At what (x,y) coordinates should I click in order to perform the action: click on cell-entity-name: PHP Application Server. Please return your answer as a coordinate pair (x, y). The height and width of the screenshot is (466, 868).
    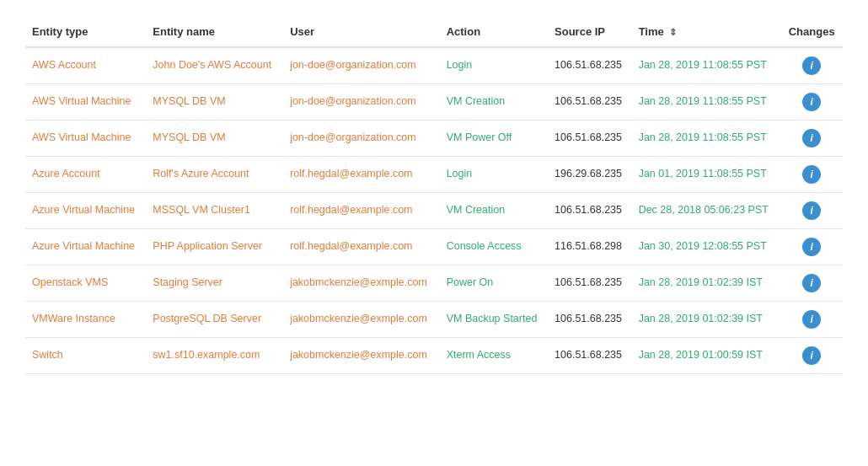
    Looking at the image, I should click on (214, 248).